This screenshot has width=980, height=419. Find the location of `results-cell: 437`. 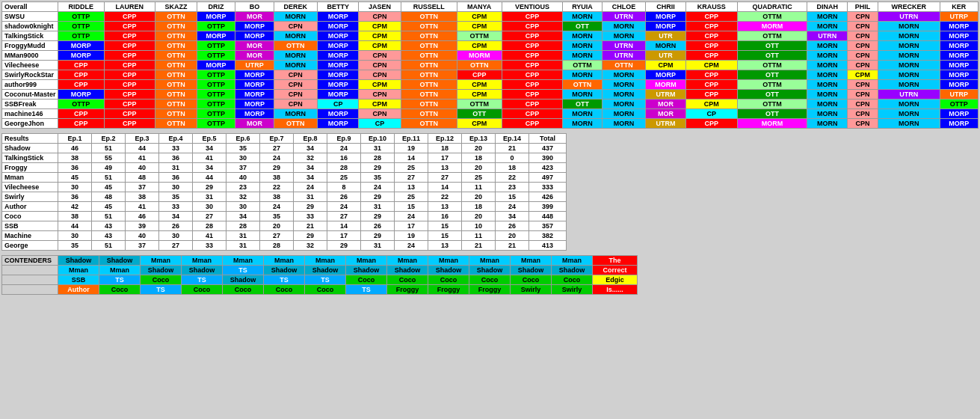

results-cell: 437 is located at coordinates (548, 148).